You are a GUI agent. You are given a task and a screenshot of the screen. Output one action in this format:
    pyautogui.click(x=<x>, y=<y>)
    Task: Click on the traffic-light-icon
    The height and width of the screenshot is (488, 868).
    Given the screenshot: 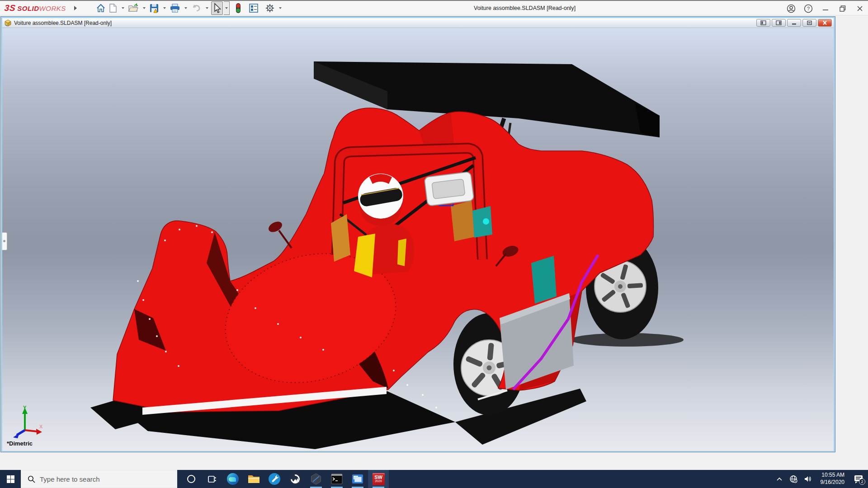 What is the action you would take?
    pyautogui.click(x=238, y=8)
    